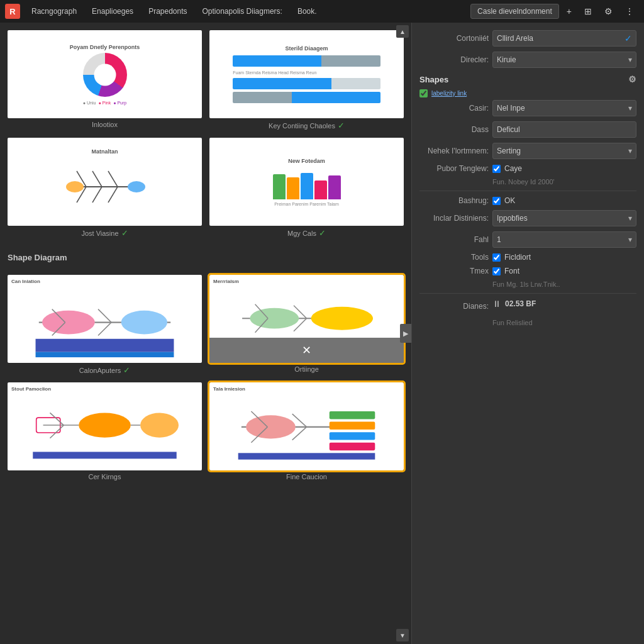 The image size is (644, 644). I want to click on nav-book: Book., so click(307, 11).